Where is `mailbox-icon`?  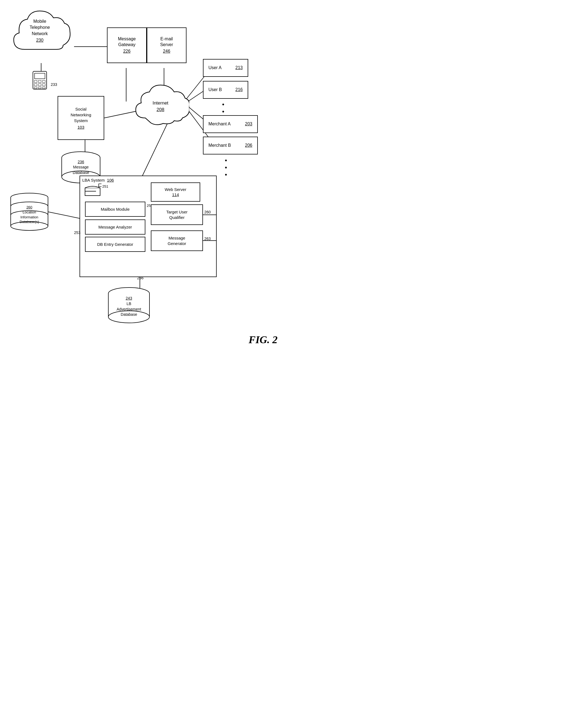 mailbox-icon is located at coordinates (93, 190).